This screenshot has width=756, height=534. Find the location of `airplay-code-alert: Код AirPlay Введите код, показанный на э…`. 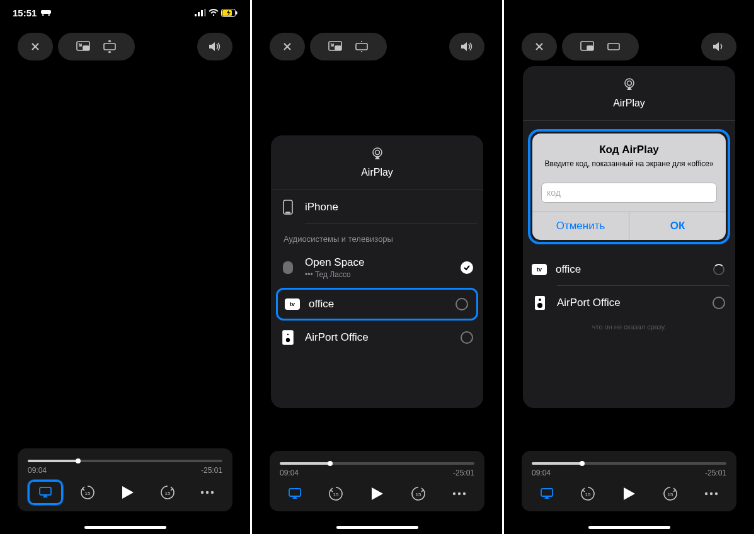

airplay-code-alert: Код AirPlay Введите код, показанный на э… is located at coordinates (629, 186).